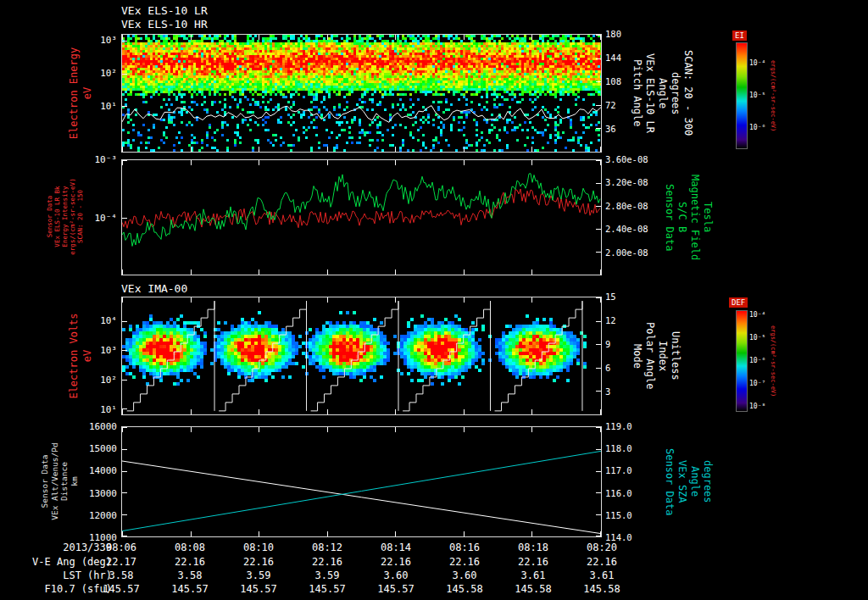 This screenshot has width=868, height=600. What do you see at coordinates (656, 356) in the screenshot?
I see `panel3-right-axis-label: Mode Polar Angle Index Unitless` at bounding box center [656, 356].